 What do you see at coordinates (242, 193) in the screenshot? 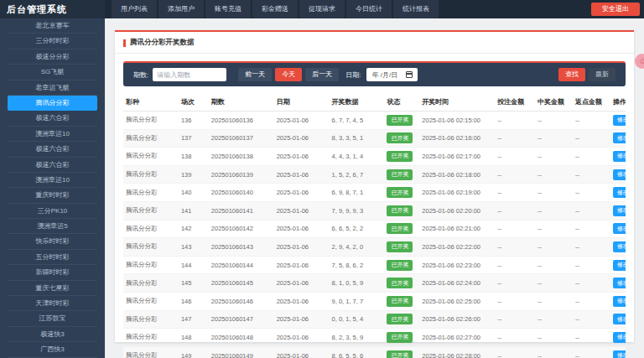
I see `table-cell: 202501060140` at bounding box center [242, 193].